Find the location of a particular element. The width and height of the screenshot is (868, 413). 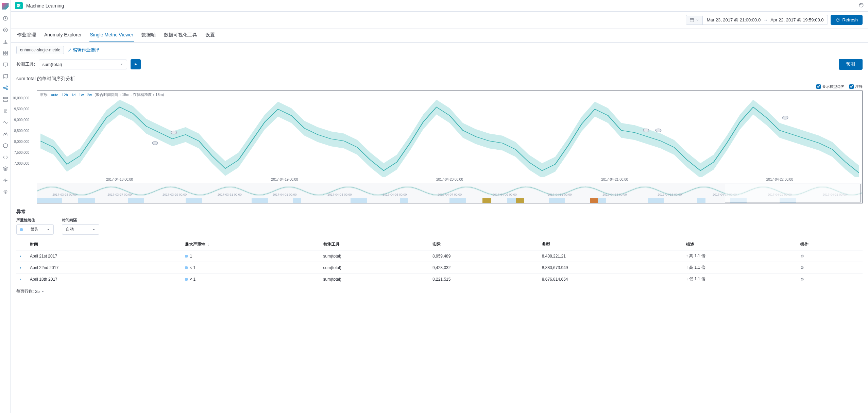

uptime-icon is located at coordinates (5, 134).